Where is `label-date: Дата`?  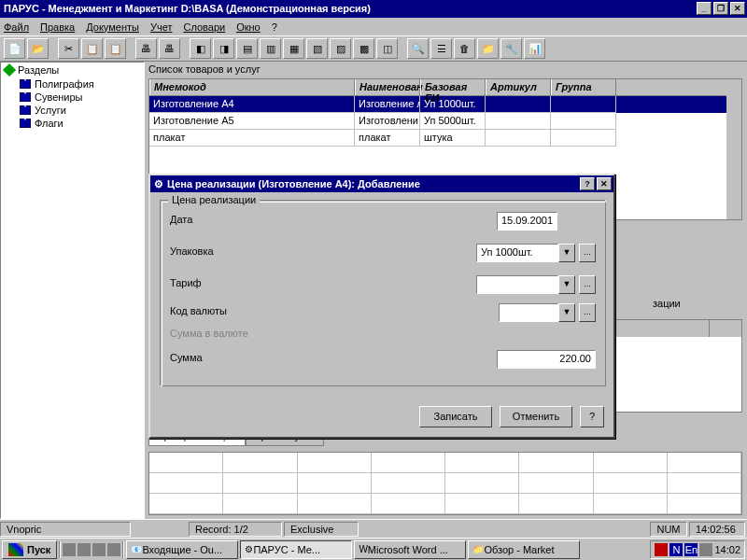 label-date: Дата is located at coordinates (245, 219).